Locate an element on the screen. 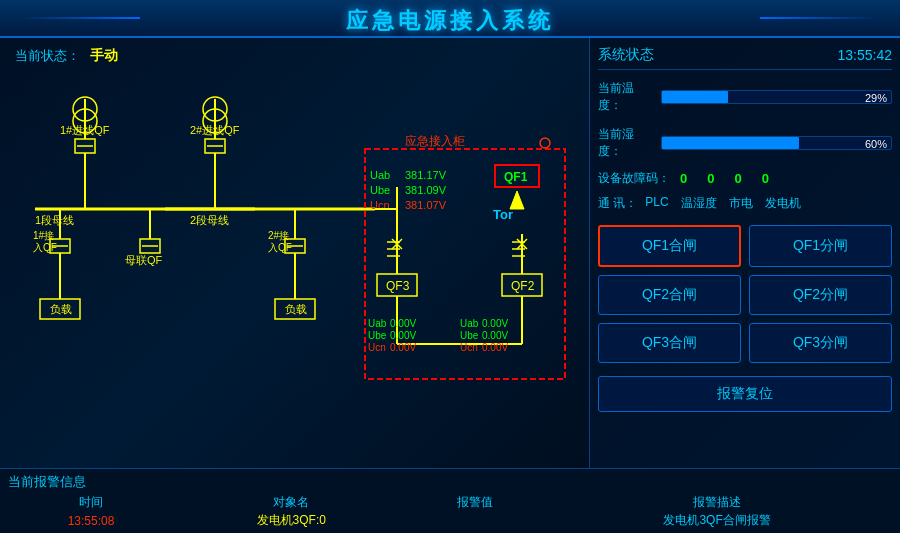  alarm-col-object: 对象名 is located at coordinates (292, 502).